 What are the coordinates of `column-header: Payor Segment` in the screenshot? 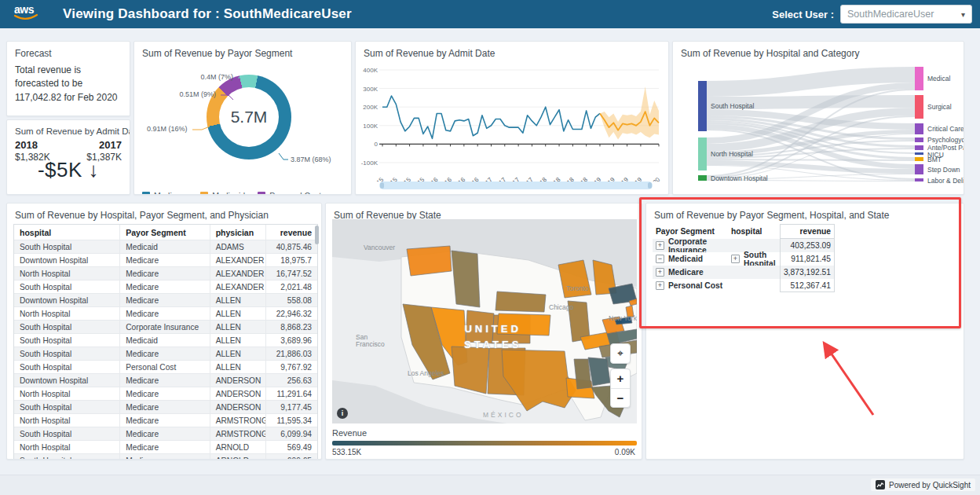 It's located at (164, 233).